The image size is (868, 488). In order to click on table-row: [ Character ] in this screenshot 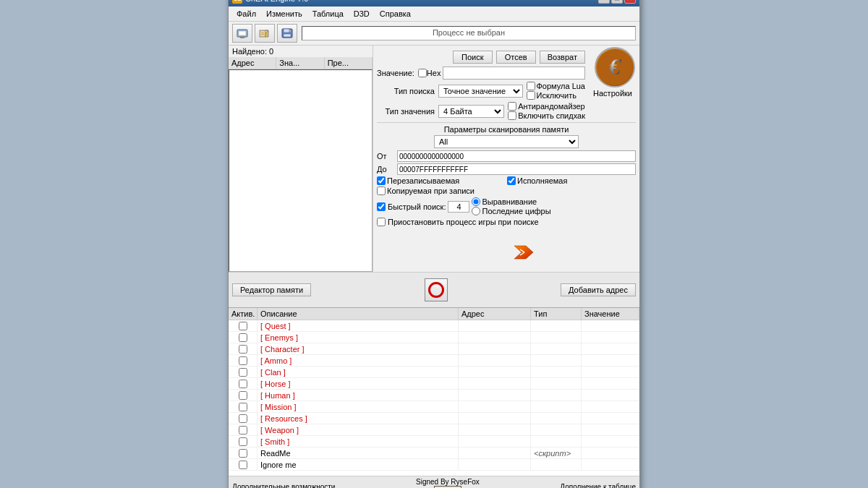, I will do `click(434, 349)`.